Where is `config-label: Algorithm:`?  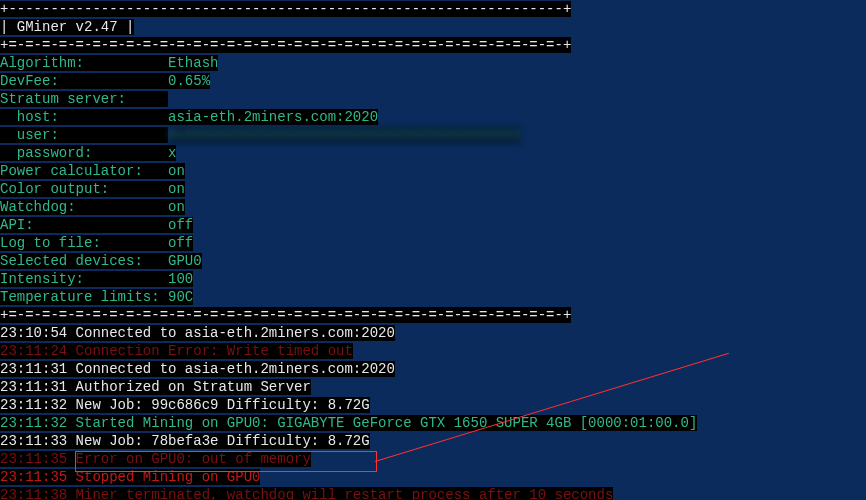 config-label: Algorithm: is located at coordinates (84, 63).